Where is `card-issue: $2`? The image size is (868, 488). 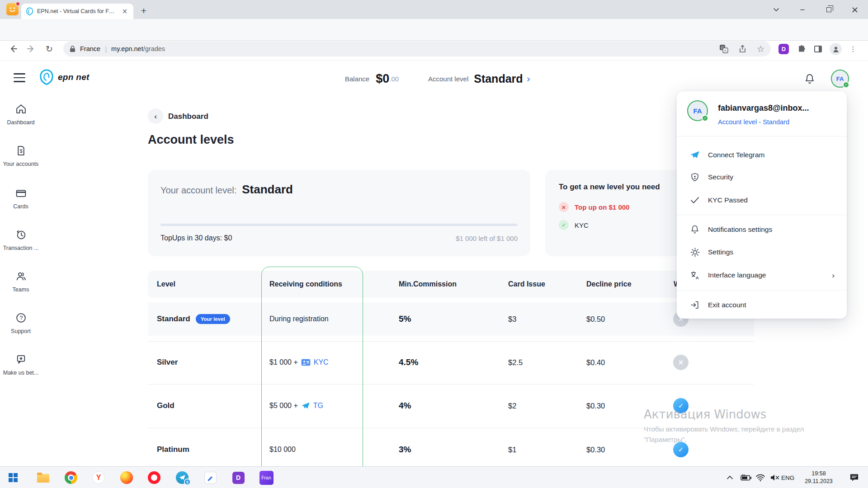 card-issue: $2 is located at coordinates (512, 406).